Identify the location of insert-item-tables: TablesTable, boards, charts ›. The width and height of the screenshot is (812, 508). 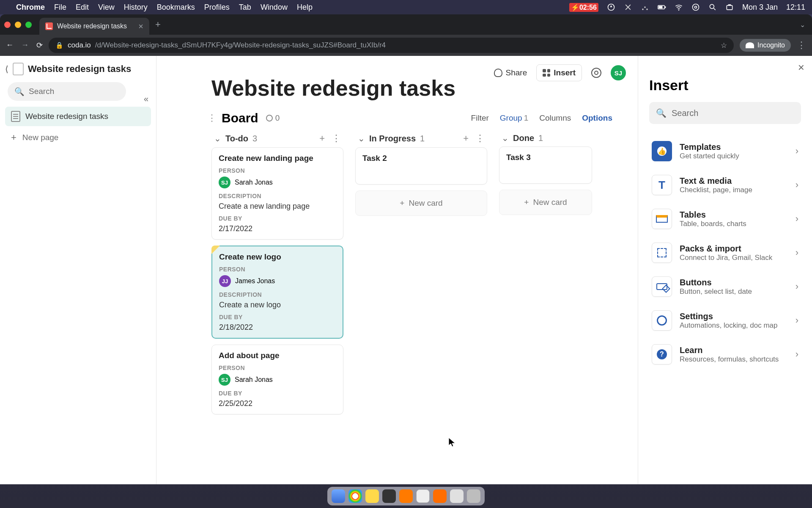
(725, 219).